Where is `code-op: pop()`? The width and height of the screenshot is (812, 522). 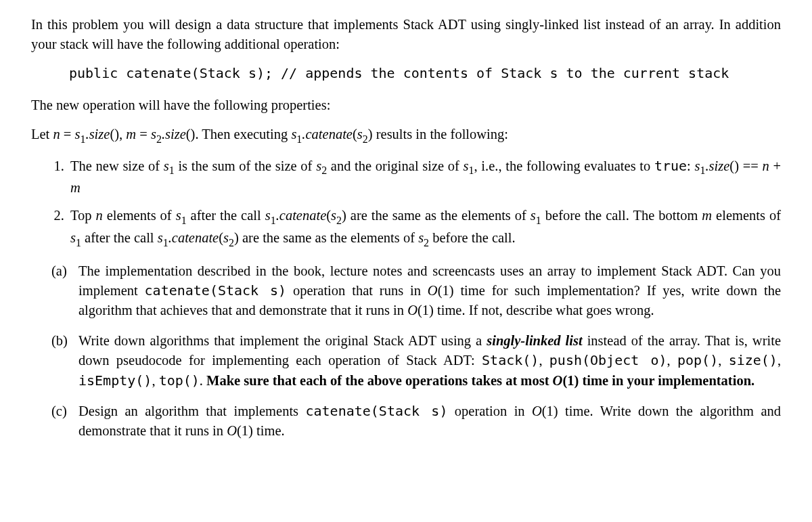
code-op: pop() is located at coordinates (698, 360).